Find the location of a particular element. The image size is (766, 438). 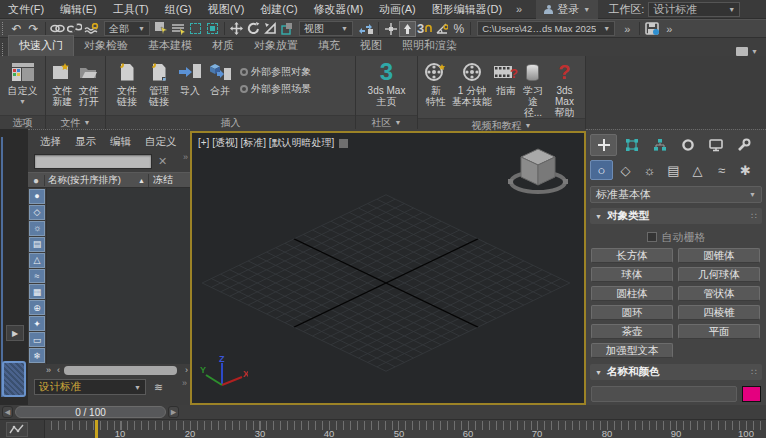

select-object-icon is located at coordinates (162, 29).